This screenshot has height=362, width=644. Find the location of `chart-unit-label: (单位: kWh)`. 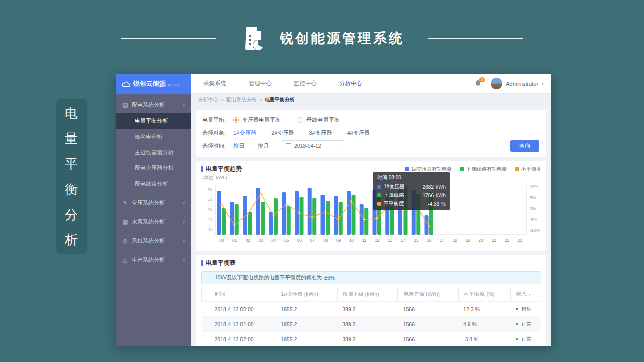

chart-unit-label: (单位: kWh) is located at coordinates (372, 178).